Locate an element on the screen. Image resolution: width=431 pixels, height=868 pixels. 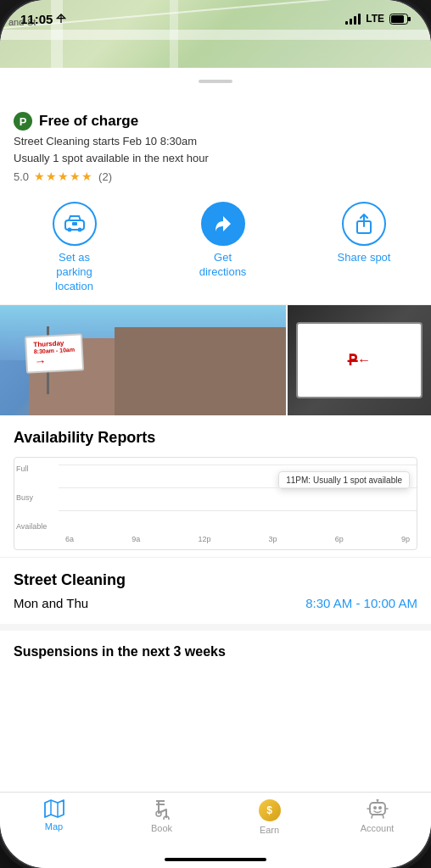
free-label: Free of charge is located at coordinates (88, 121).